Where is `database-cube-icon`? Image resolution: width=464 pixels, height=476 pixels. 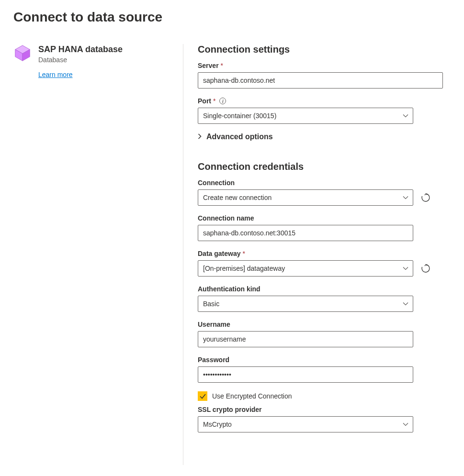
database-cube-icon is located at coordinates (23, 53).